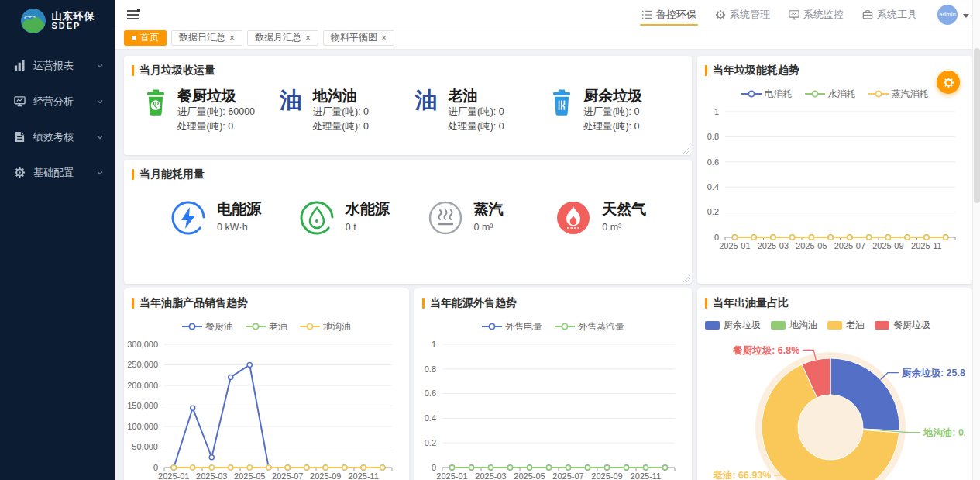  What do you see at coordinates (445, 218) in the screenshot?
I see `steam-icon` at bounding box center [445, 218].